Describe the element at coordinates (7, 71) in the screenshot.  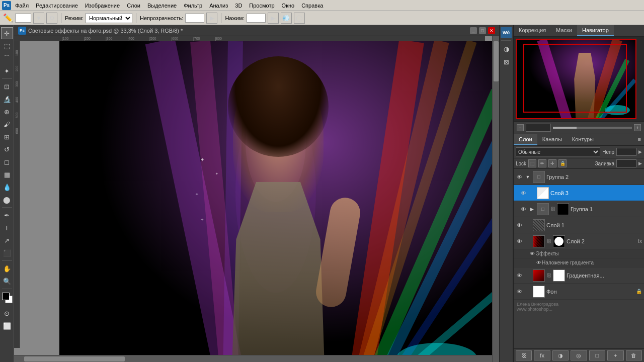
I see `magic-wand-tool: ✦` at that location.